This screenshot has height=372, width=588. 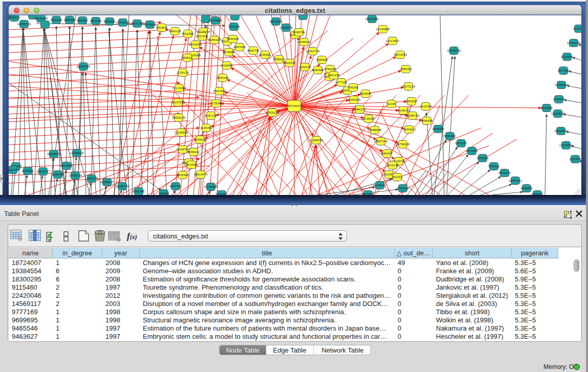 I want to click on svg-text: 20206576, so click(x=54, y=154).